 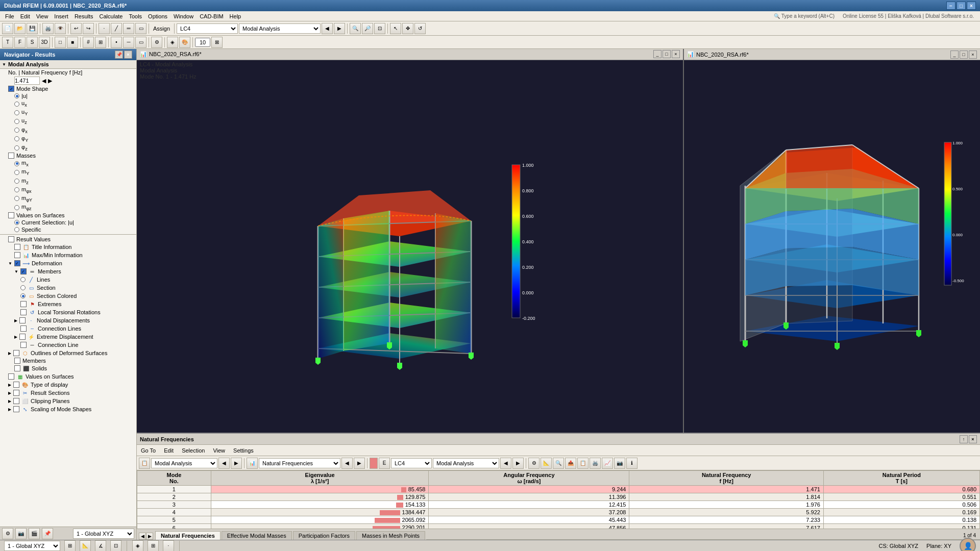 What do you see at coordinates (339, 29) in the screenshot?
I see `next-result: ▶` at bounding box center [339, 29].